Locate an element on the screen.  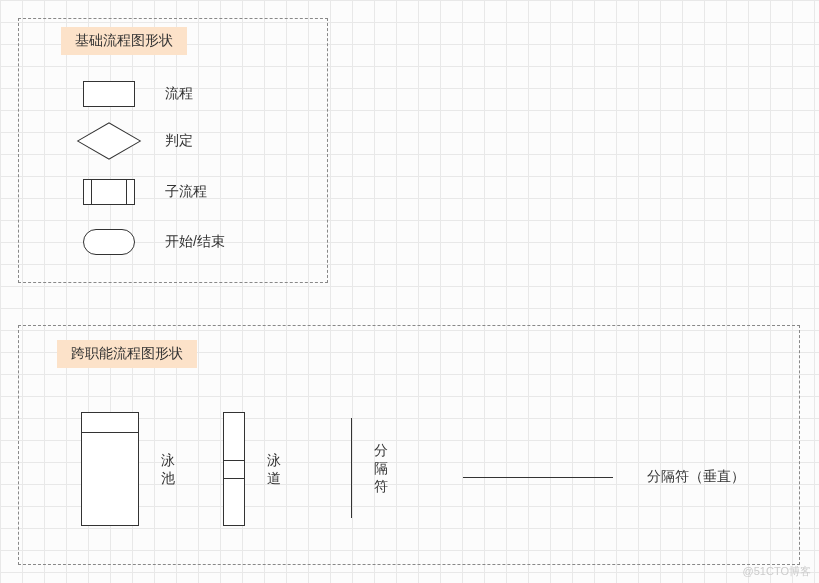
crossfunc-panel-title: 跨职能流程图形状 is located at coordinates (127, 354).